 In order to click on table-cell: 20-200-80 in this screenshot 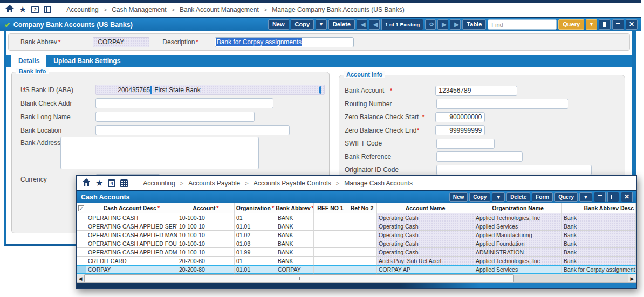, I will do `click(206, 270)`.